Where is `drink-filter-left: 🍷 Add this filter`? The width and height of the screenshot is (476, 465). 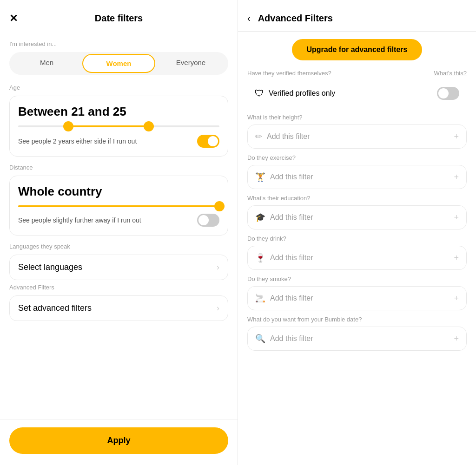 drink-filter-left: 🍷 Add this filter is located at coordinates (284, 258).